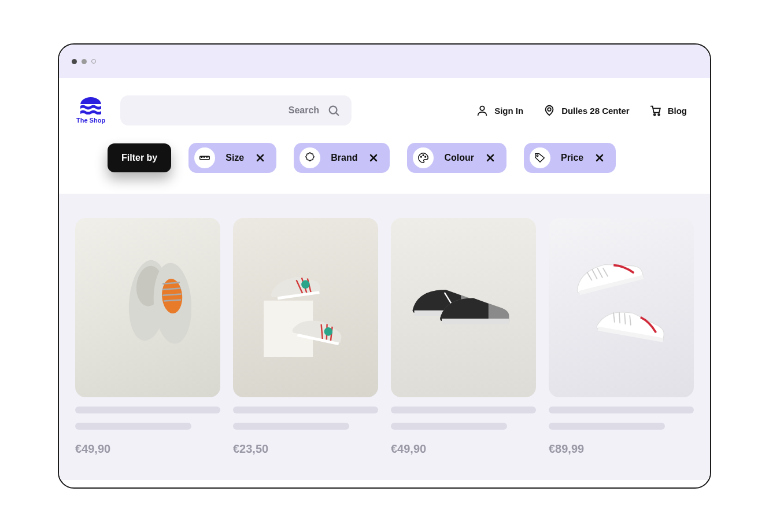  Describe the element at coordinates (384, 168) in the screenshot. I see `filter-bar: Filter by Size Brand Colour` at that location.